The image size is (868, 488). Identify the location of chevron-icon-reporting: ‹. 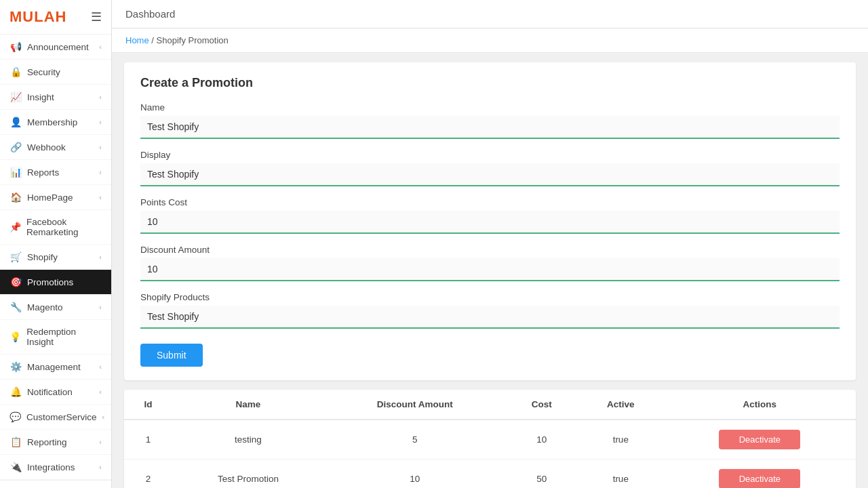
(100, 442).